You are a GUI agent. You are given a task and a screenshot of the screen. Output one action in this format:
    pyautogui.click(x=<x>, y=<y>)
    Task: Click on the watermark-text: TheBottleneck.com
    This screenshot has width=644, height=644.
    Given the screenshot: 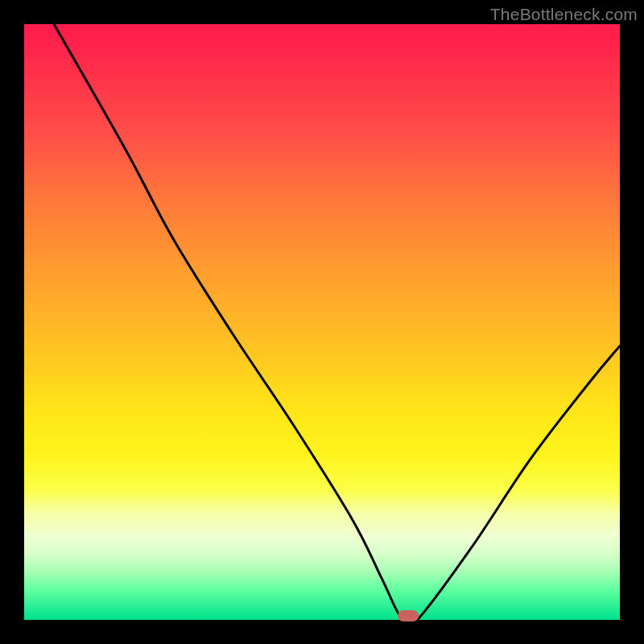 What is the action you would take?
    pyautogui.click(x=564, y=14)
    